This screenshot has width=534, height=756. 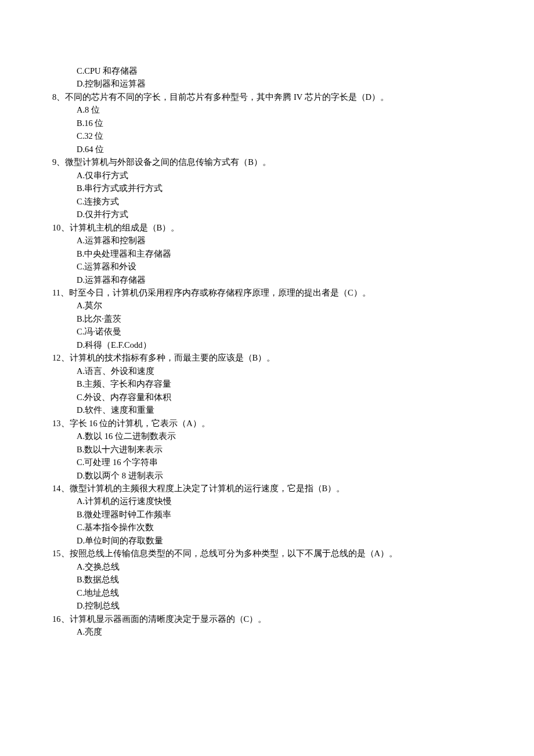 I want to click on question-9: 9、 微型计算机与外部设备之间的信息传输方式有（B）。 A.仅串行方式 B.串行…, so click(x=267, y=188).